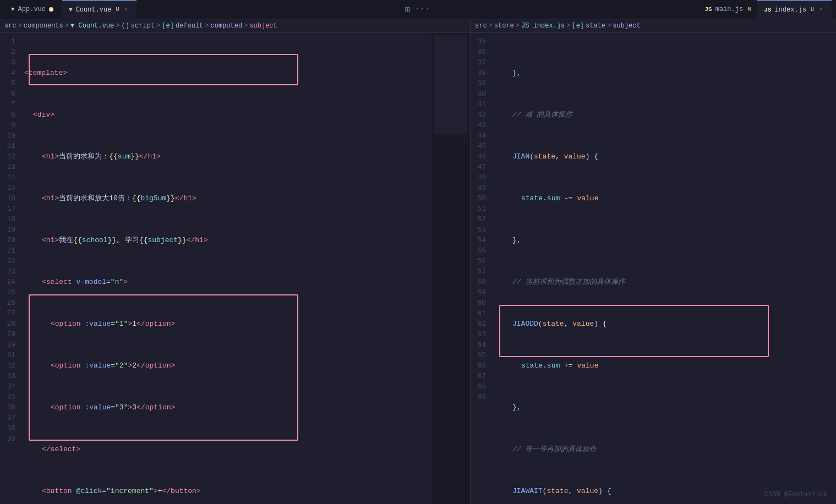 The width and height of the screenshot is (836, 504). Describe the element at coordinates (664, 282) in the screenshot. I see `r-code-line-40: // 当前求和为偶数才加的具体操作` at that location.